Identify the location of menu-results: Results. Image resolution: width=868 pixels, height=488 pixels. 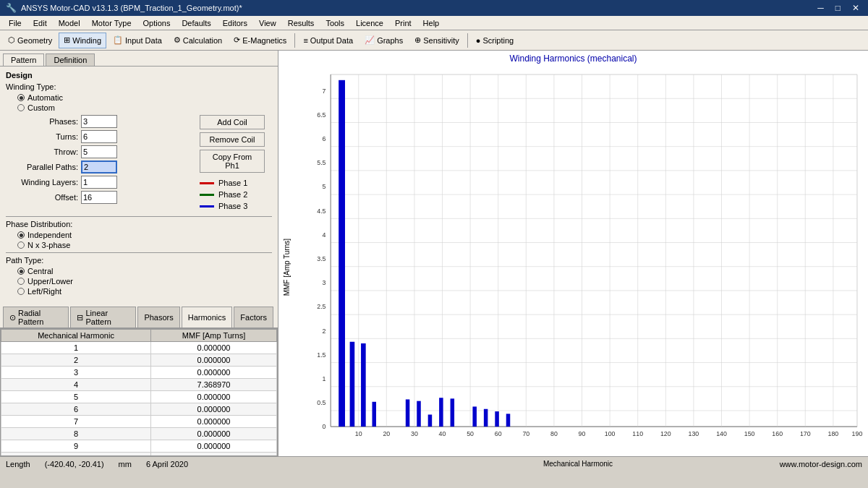
(301, 23).